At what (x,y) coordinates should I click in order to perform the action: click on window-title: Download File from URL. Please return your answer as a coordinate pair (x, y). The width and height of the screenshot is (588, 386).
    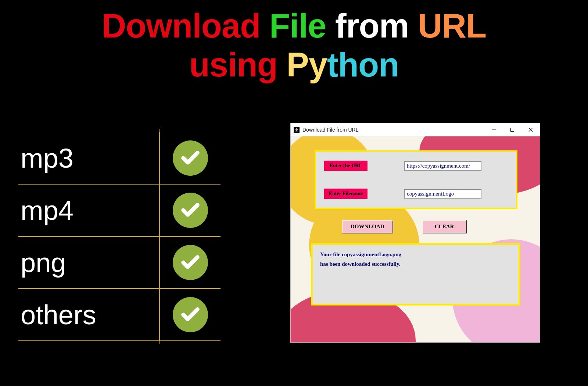
    Looking at the image, I should click on (331, 130).